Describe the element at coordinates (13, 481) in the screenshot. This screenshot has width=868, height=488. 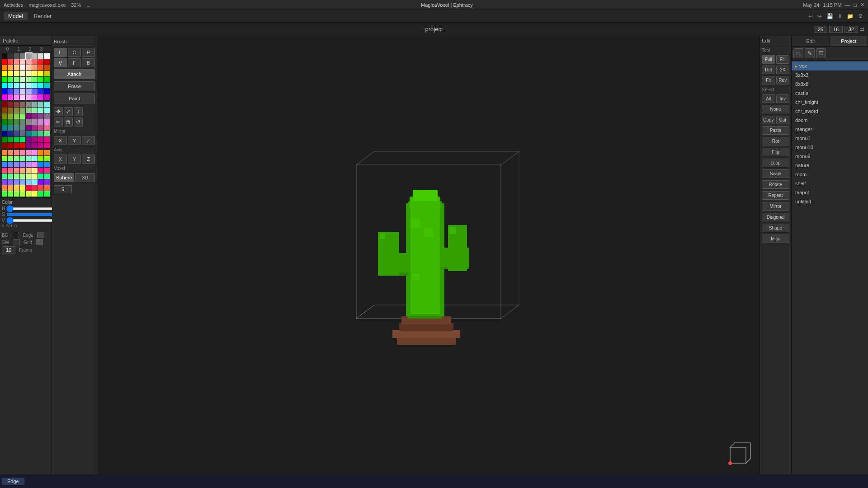
I see `taskbar-edge: Edge` at that location.